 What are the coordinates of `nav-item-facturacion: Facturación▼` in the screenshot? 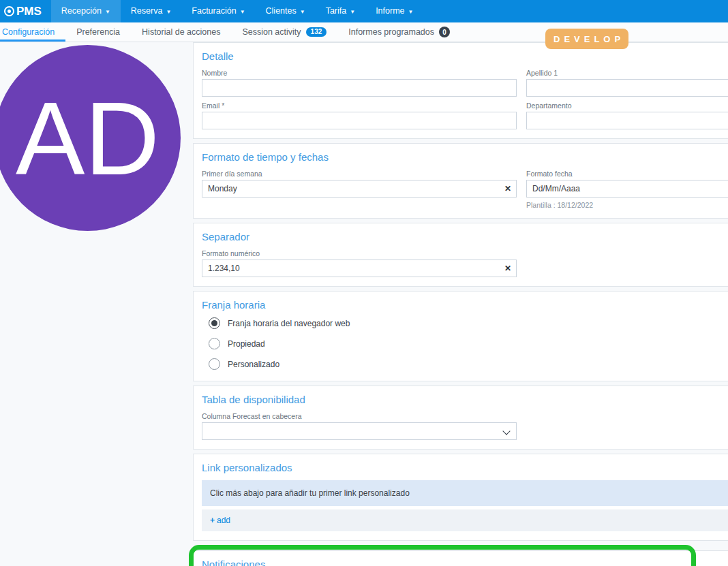 It's located at (218, 11).